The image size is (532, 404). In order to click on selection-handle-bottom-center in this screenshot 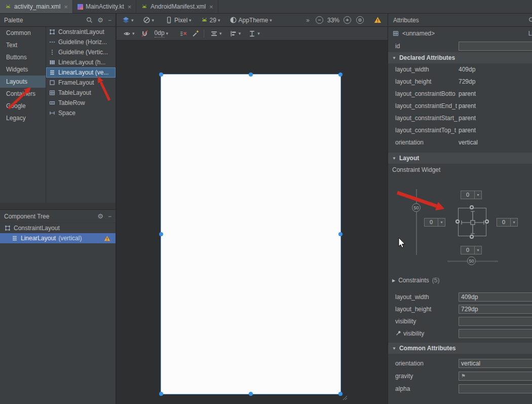, I will do `click(251, 394)`.